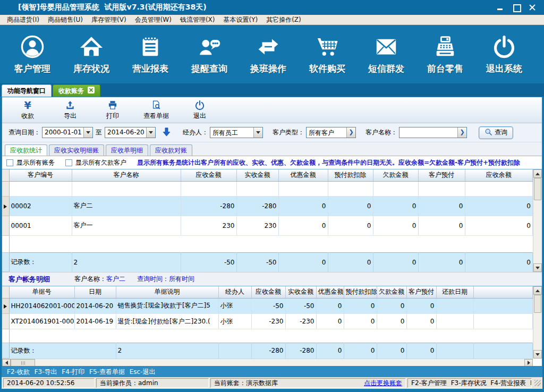 The image size is (544, 392). I want to click on view-document-button: 查看单据, so click(156, 110).